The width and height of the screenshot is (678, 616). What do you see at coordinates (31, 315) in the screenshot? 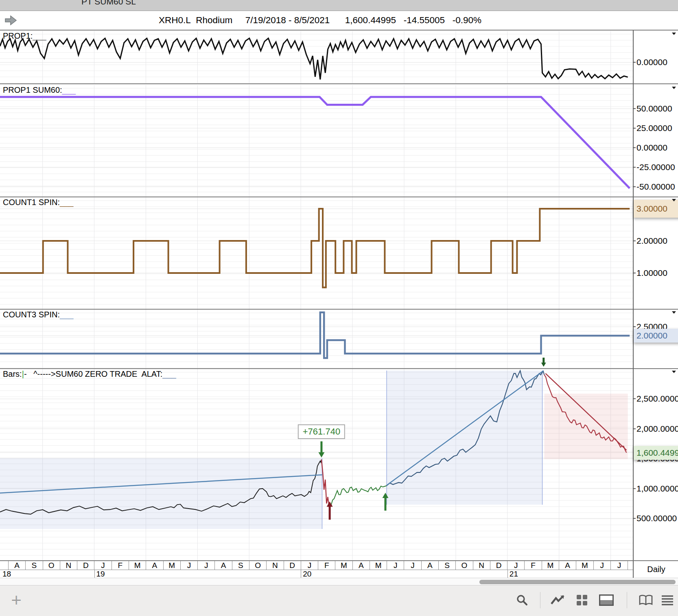
I see `pane-label-part: COUNT3 SPIN:` at bounding box center [31, 315].